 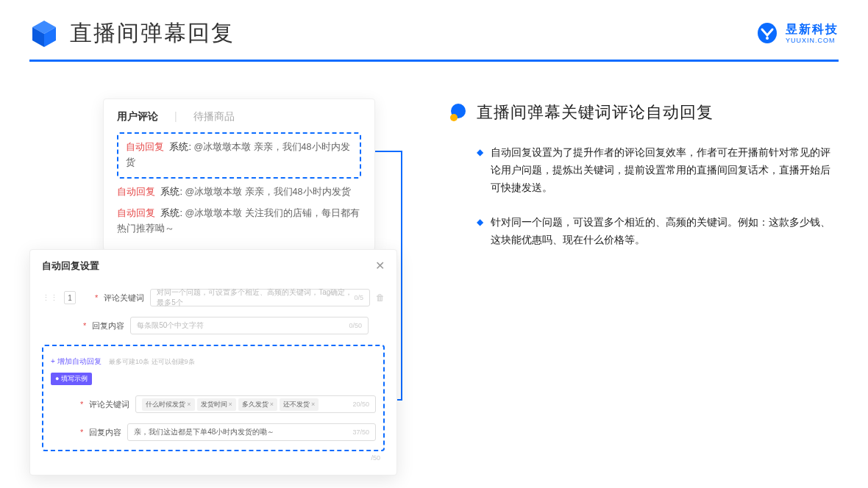 What do you see at coordinates (812, 29) in the screenshot?
I see `brand-name-cn: 昱新科技` at bounding box center [812, 29].